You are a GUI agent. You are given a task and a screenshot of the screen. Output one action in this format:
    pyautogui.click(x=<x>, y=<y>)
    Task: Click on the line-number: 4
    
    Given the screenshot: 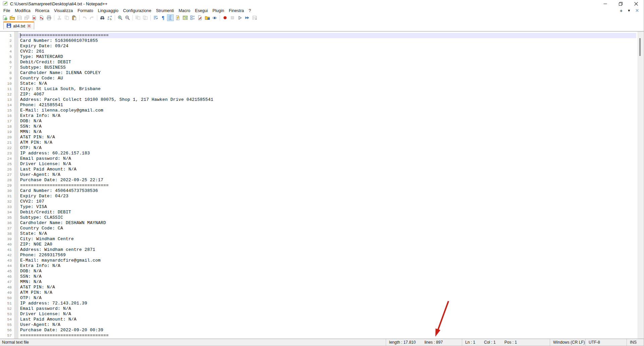 What is the action you would take?
    pyautogui.click(x=7, y=52)
    